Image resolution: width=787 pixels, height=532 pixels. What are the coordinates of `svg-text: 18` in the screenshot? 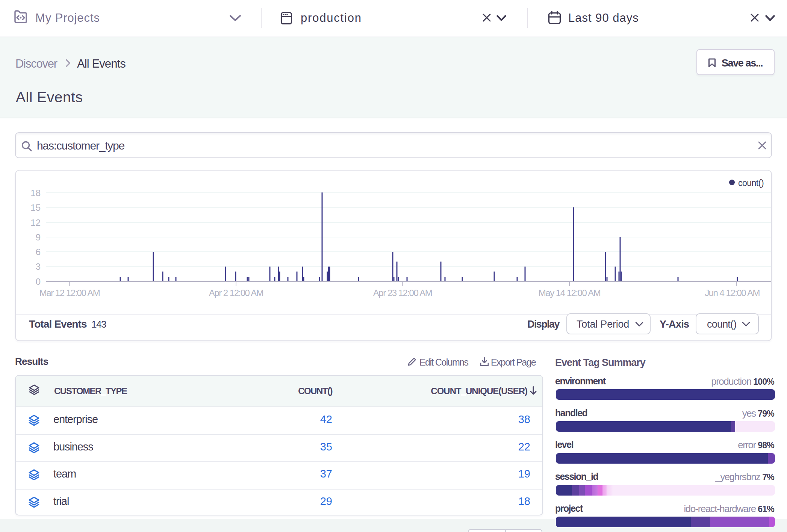 It's located at (35, 193).